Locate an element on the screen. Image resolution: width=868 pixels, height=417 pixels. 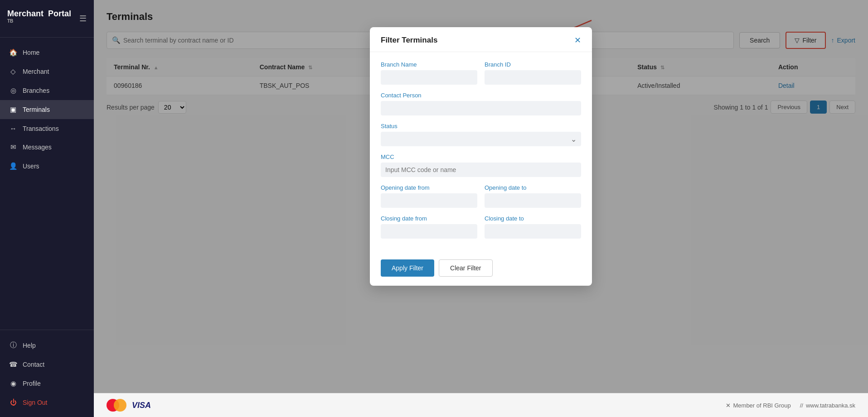
branch-id-label: Branch ID is located at coordinates (533, 64).